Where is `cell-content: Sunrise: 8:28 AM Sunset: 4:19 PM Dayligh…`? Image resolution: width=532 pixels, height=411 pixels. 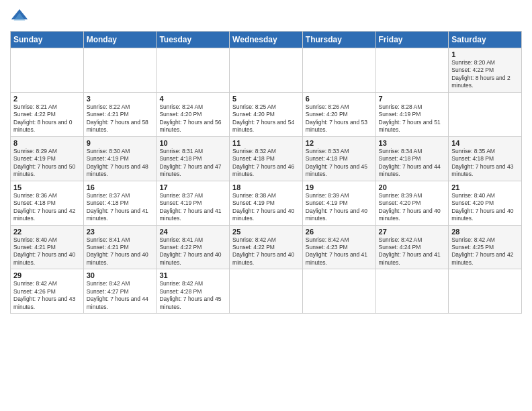 cell-content: Sunrise: 8:28 AM Sunset: 4:19 PM Dayligh… is located at coordinates (412, 119).